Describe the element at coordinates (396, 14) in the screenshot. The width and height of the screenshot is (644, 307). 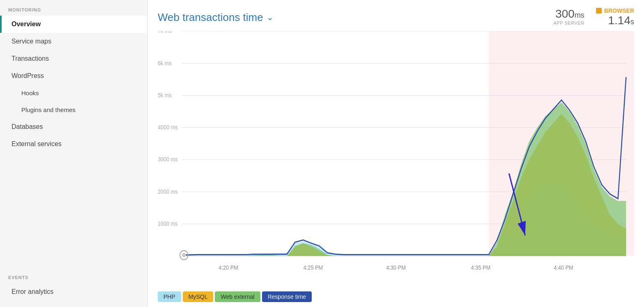
I see `chart-header: Web transactions time ⌄ 300ms APP SERVER…` at that location.